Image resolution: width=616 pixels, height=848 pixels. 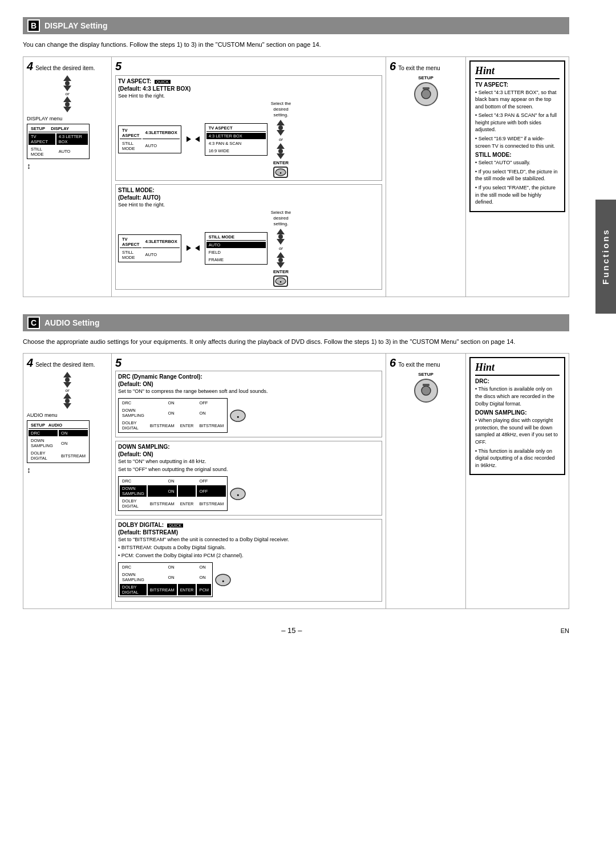 What do you see at coordinates (67, 415) in the screenshot?
I see `audio-menu-label: AUDIO menu` at bounding box center [67, 415].